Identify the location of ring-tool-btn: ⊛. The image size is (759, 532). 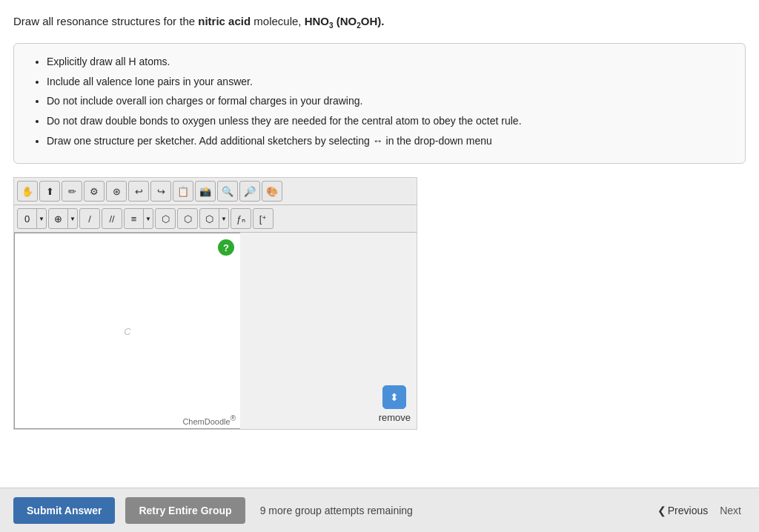
(116, 191).